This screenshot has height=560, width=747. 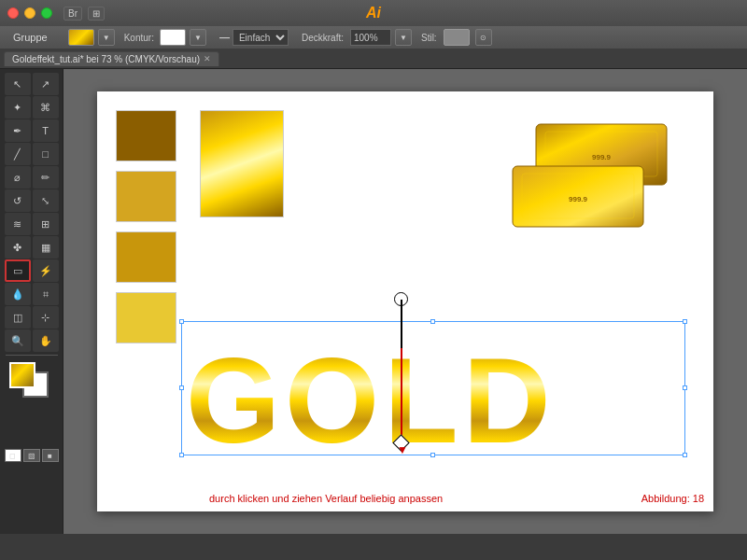 I want to click on minimize-button, so click(x=30, y=13).